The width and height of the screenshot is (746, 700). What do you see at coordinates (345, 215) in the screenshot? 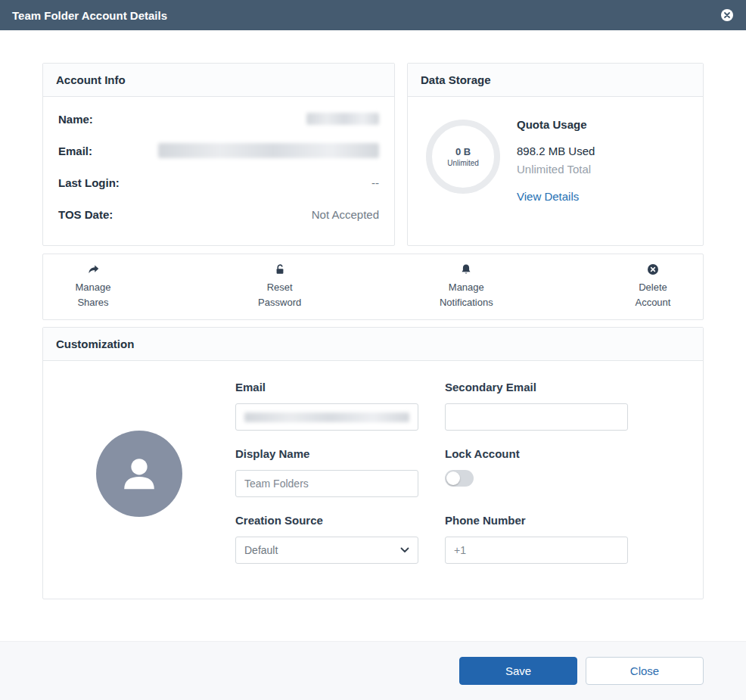
I see `tos-date-value: Not Accepted` at bounding box center [345, 215].